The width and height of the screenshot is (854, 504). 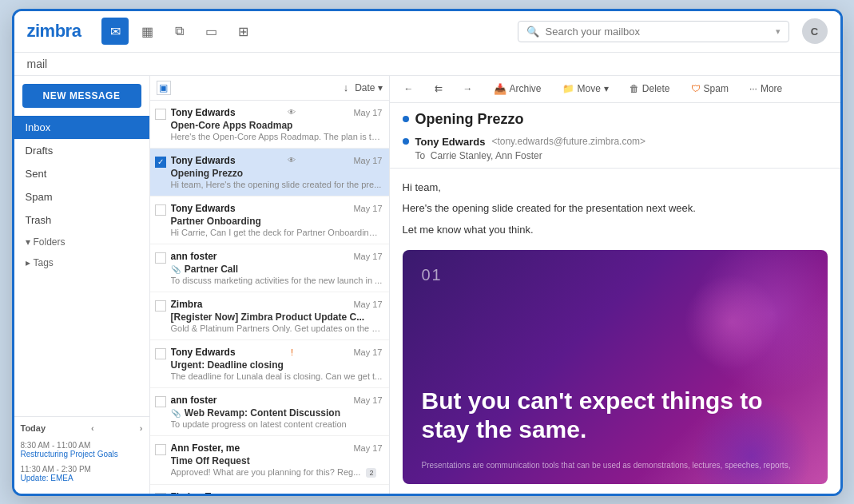 I want to click on move-chevron-icon: ▾, so click(x=606, y=89).